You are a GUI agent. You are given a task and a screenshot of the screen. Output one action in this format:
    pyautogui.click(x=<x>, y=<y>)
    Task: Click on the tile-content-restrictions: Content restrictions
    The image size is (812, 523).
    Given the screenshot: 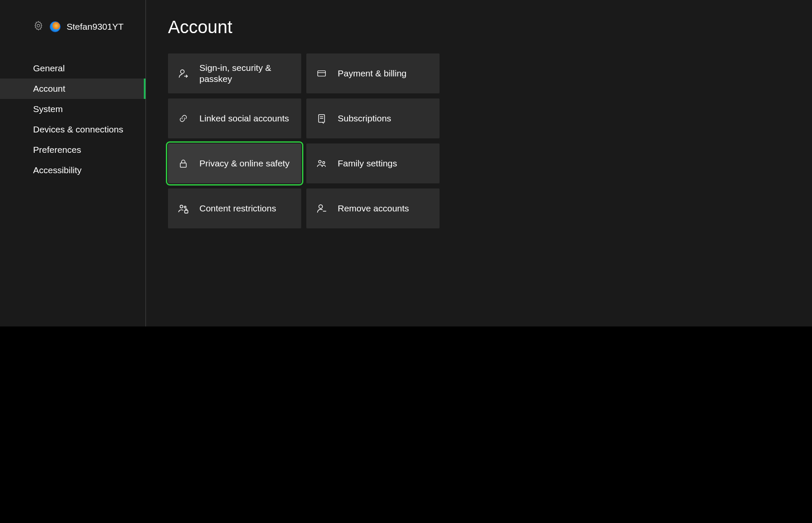 What is the action you would take?
    pyautogui.click(x=235, y=208)
    